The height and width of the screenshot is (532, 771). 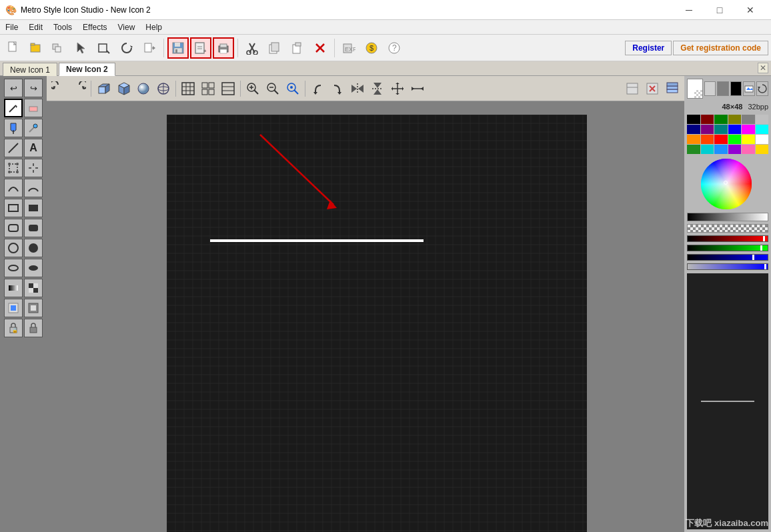 I want to click on grid3-button, so click(x=228, y=89).